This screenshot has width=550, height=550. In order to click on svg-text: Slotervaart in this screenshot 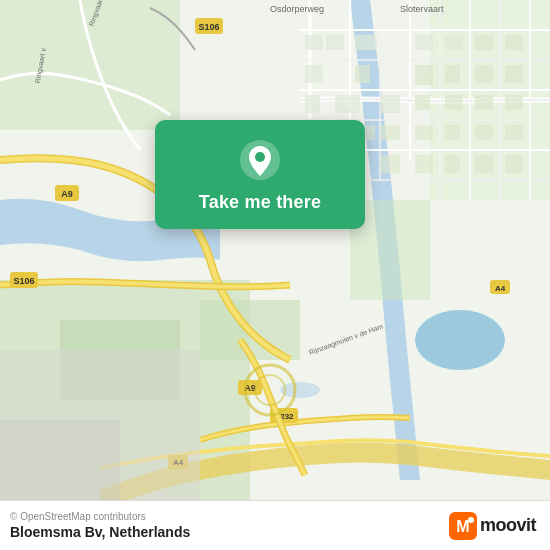, I will do `click(422, 9)`.